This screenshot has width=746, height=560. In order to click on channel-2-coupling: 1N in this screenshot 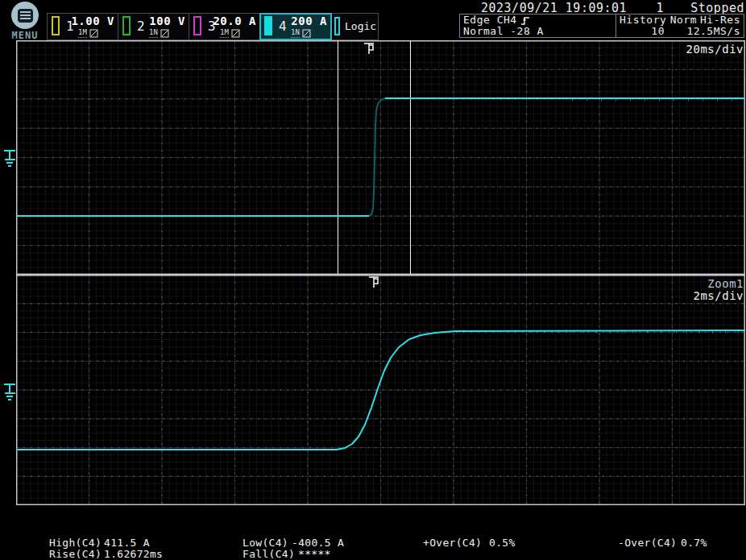, I will do `click(153, 34)`.